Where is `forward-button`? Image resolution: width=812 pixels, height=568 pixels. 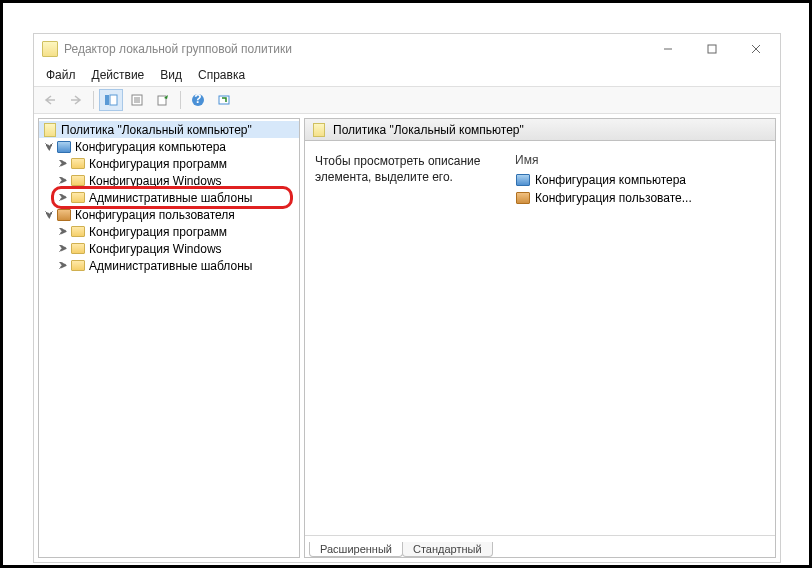 forward-button is located at coordinates (76, 100).